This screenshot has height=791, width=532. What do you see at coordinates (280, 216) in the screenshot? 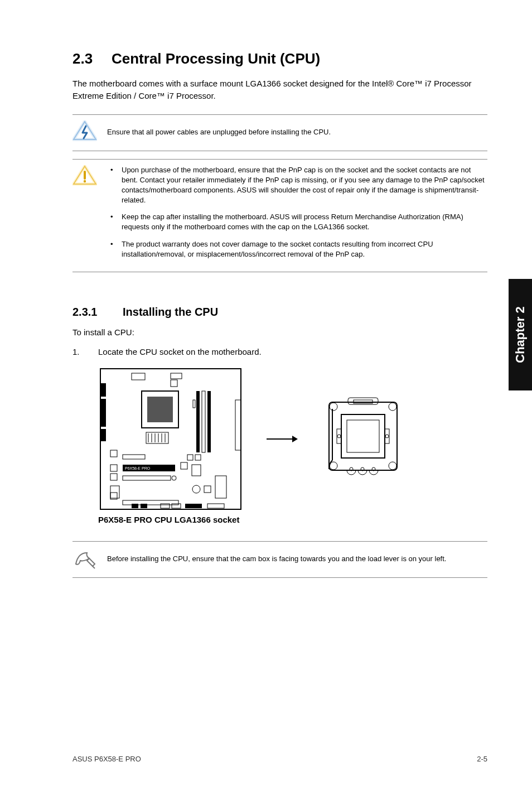
I see `caution-note: Upon purchase of the motherboard, ensure…` at bounding box center [280, 216].